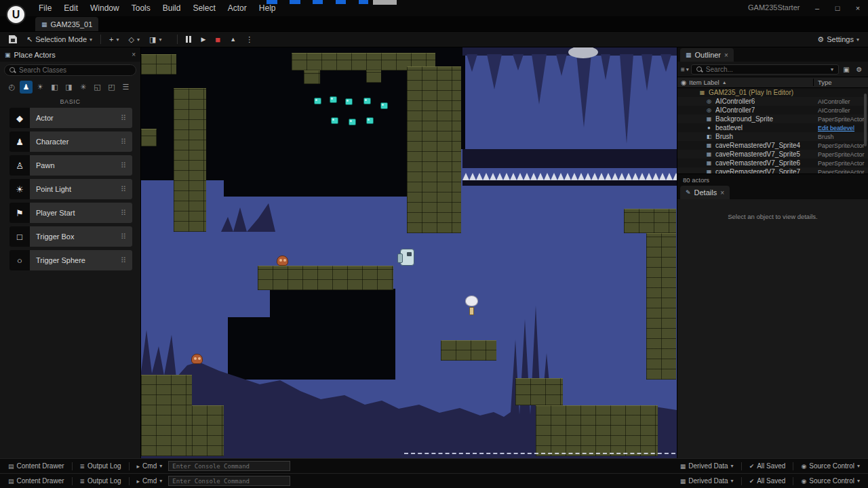 This screenshot has width=868, height=488. I want to click on vfx-category-icon: ✳, so click(83, 87).